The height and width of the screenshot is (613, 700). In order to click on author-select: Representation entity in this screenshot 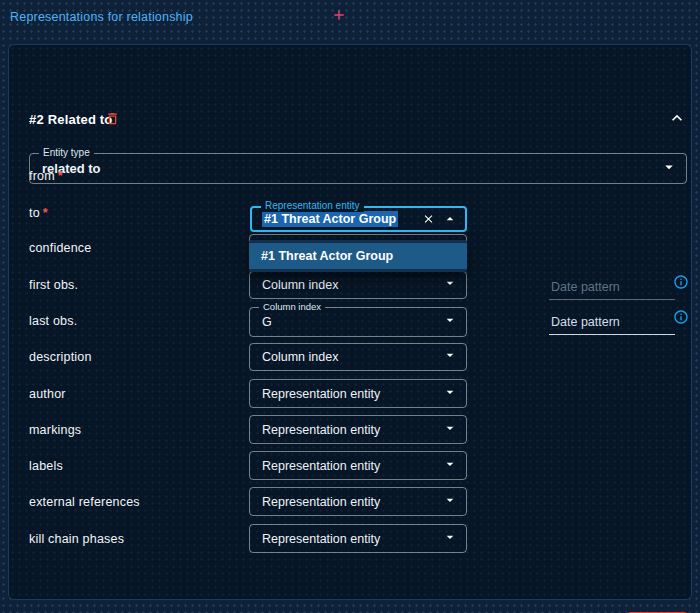, I will do `click(358, 394)`.